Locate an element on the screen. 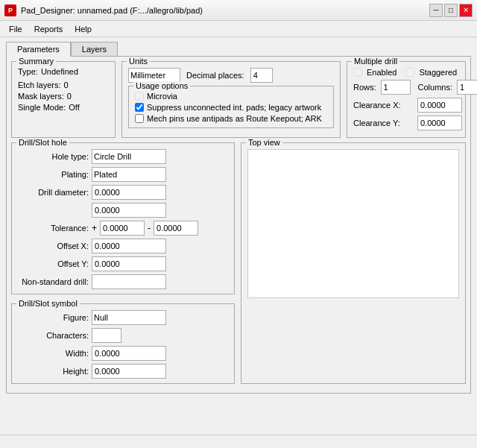 This screenshot has width=477, height=448. mech-option: Mech pins use antipads as Route Keepout;… is located at coordinates (231, 119).